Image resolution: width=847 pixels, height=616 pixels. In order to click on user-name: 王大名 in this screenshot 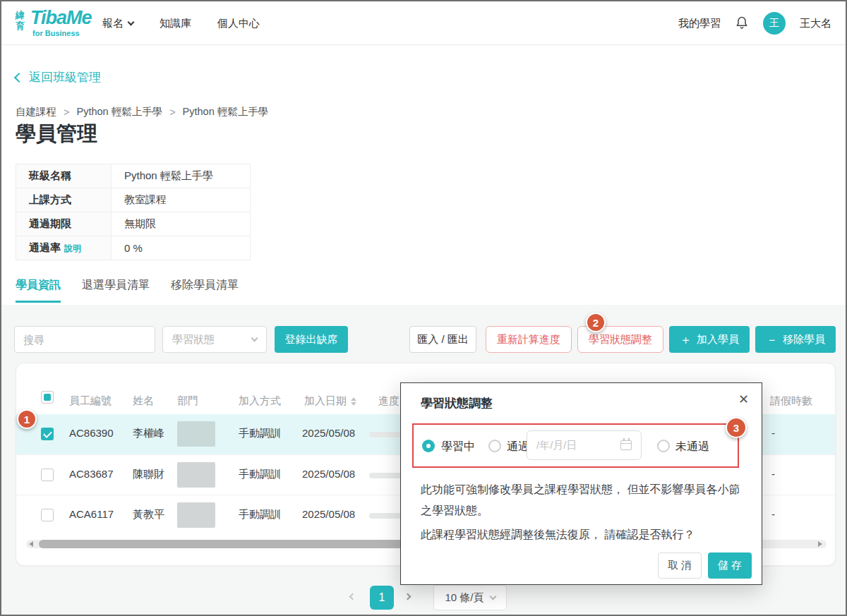, I will do `click(816, 24)`.